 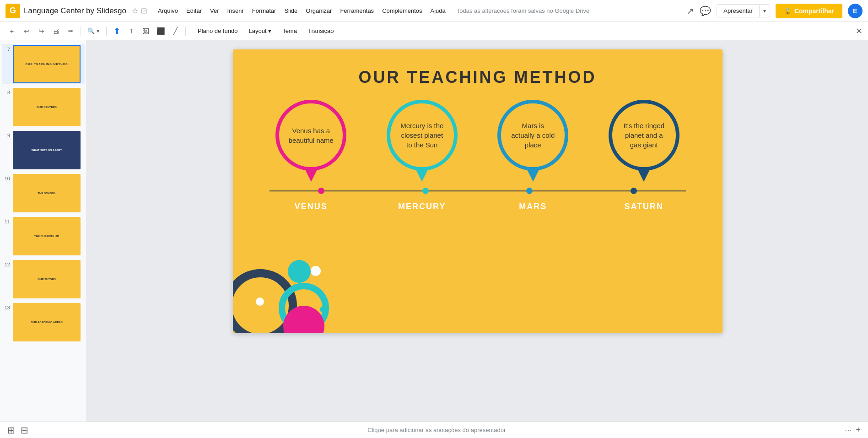 I want to click on zoom-icon: 🔍, so click(x=91, y=31).